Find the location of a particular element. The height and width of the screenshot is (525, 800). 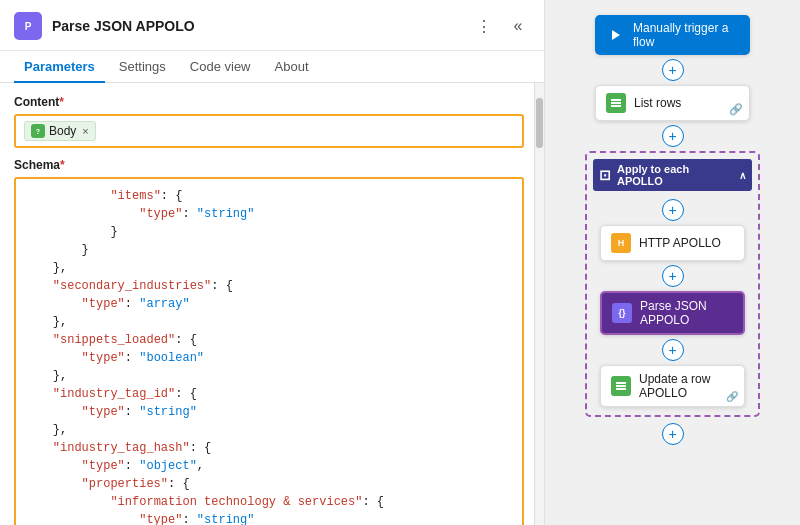

body-tag-label: Body is located at coordinates (62, 131).